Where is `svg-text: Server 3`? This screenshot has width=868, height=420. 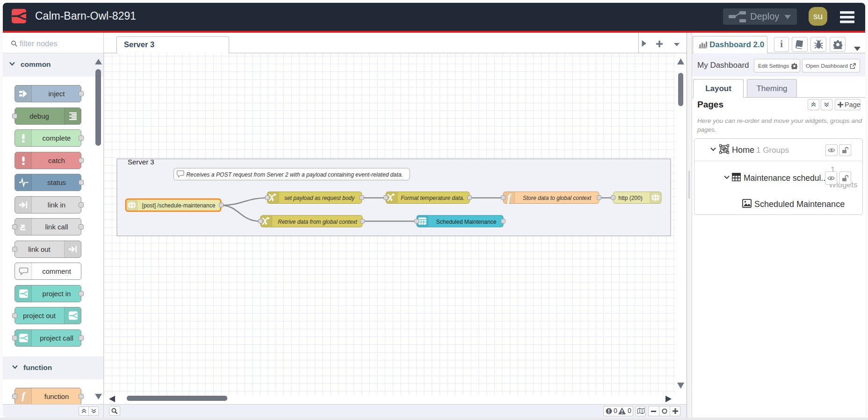
svg-text: Server 3 is located at coordinates (141, 162).